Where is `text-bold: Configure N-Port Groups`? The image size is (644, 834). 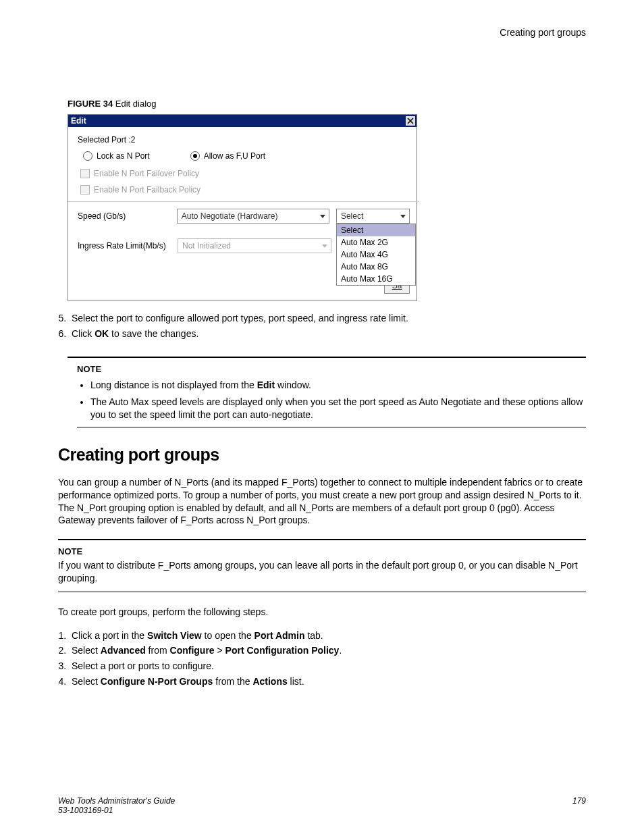 text-bold: Configure N-Port Groups is located at coordinates (157, 681).